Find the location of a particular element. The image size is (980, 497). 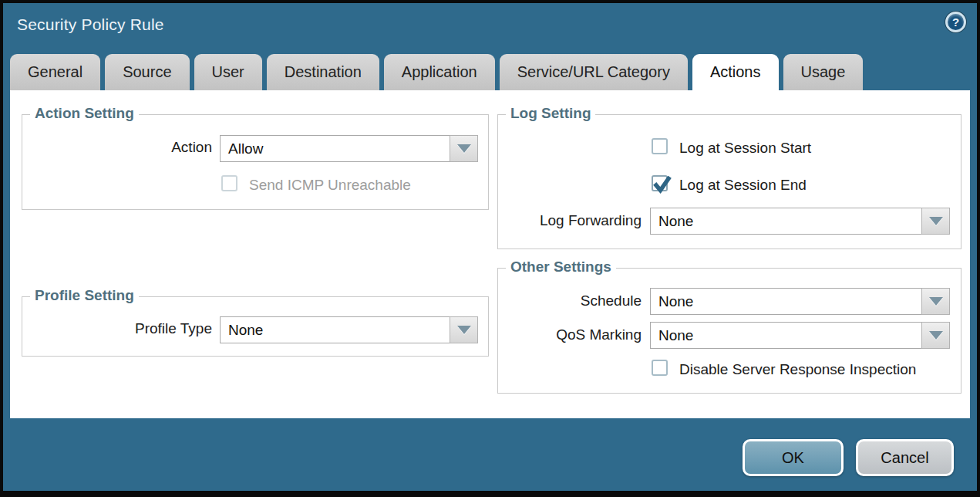

send-icmp-unreachable-checkbox is located at coordinates (230, 184).